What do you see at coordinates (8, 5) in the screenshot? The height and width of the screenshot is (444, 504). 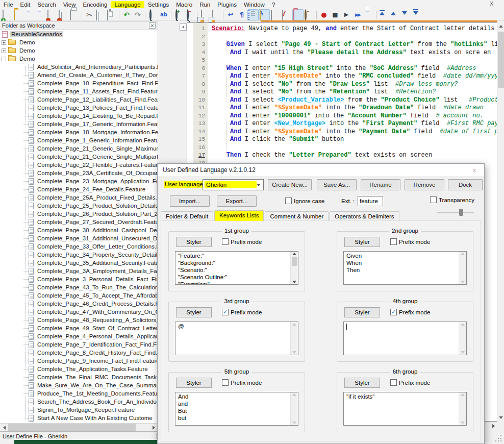 I see `menu-item-file: File` at bounding box center [8, 5].